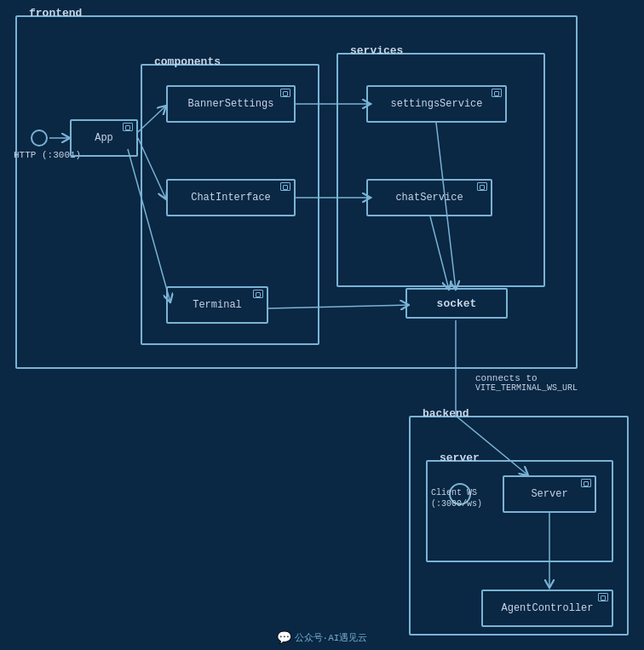 This screenshot has width=644, height=650. Describe the element at coordinates (322, 637) in the screenshot. I see `watermark: 💬 公众号·AI遇见云` at that location.